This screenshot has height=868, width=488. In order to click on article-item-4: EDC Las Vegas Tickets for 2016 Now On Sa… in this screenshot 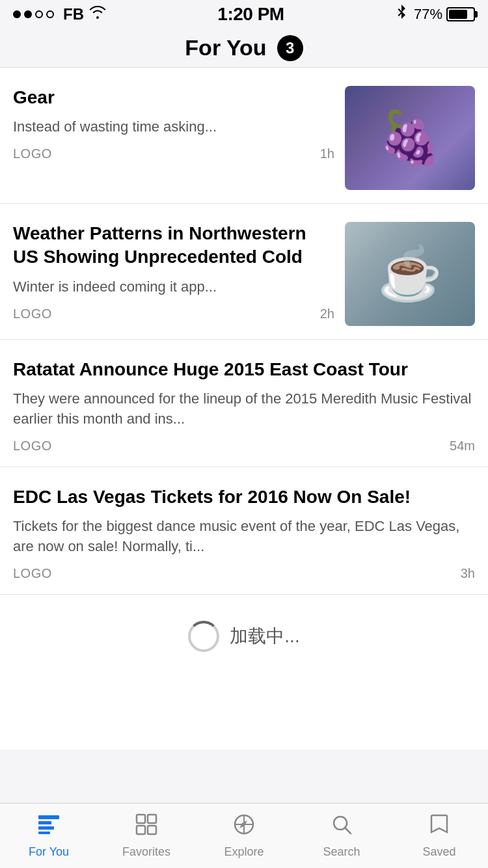, I will do `click(244, 531)`.